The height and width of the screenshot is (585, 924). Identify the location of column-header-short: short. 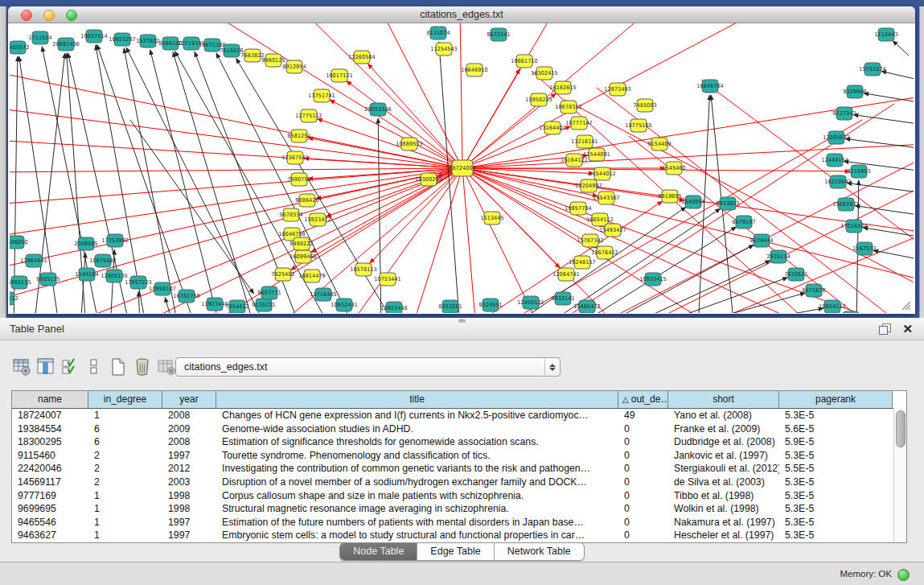
(724, 399).